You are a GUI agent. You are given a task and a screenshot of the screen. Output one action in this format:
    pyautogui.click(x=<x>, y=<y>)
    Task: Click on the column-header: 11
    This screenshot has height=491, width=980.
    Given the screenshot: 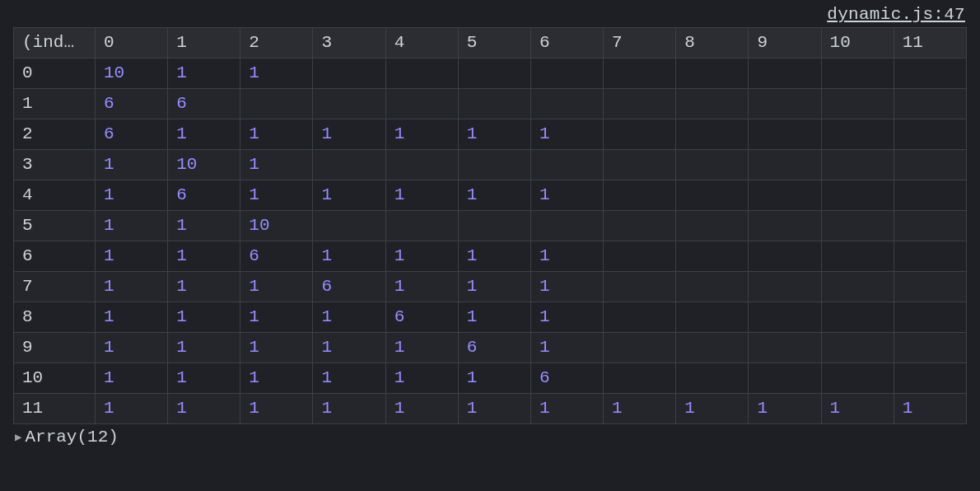 What is the action you would take?
    pyautogui.click(x=930, y=43)
    